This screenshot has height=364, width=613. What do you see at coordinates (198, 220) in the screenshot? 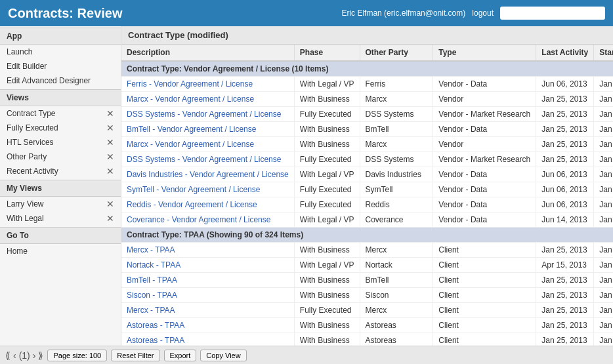
I see `contract-link: Coverance - Vendor Agreement / License` at bounding box center [198, 220].